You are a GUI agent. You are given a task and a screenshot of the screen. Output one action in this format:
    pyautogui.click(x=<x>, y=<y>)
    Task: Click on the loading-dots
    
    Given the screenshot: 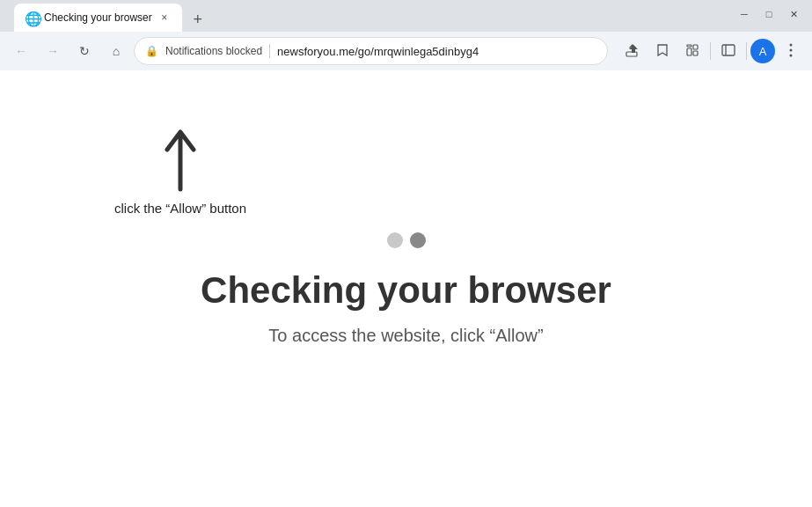 What is the action you would take?
    pyautogui.click(x=406, y=240)
    